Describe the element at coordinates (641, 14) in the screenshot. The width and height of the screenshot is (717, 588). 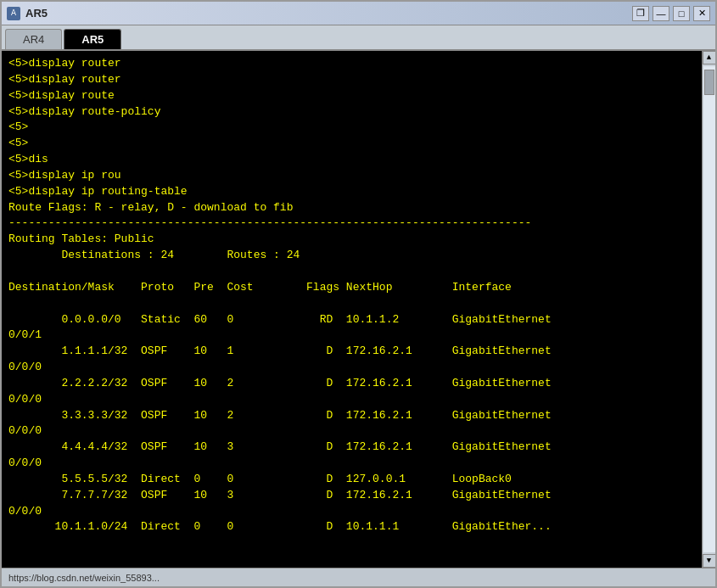
I see `restore-button: ❐` at that location.